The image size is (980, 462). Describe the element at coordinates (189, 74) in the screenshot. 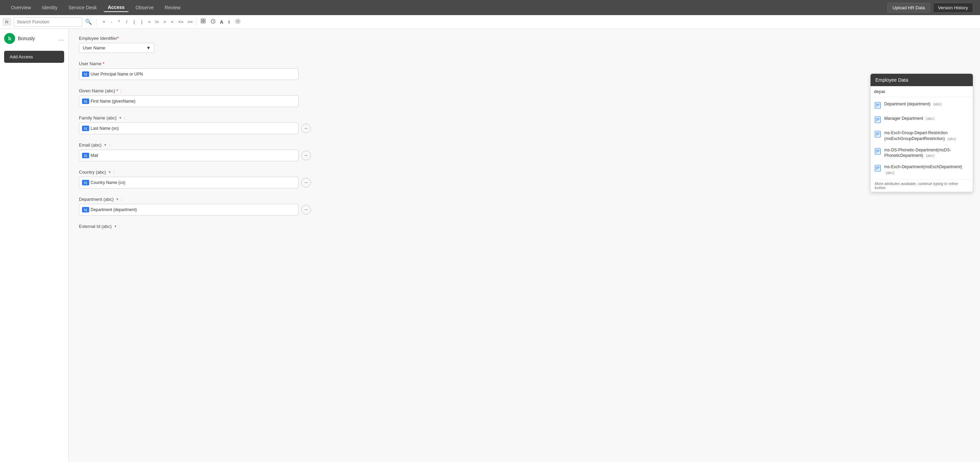

I see `user-name-input: b| User Principal Name or UPN` at that location.